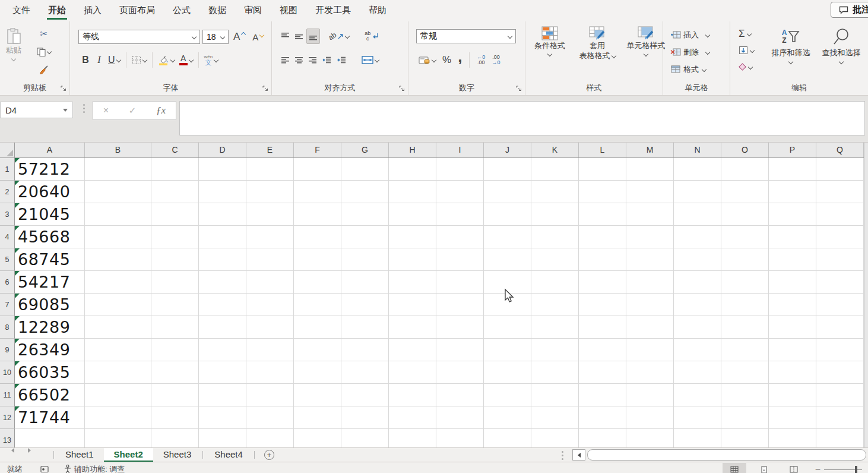  Describe the element at coordinates (258, 37) in the screenshot. I see `decrease-font-size-button: A` at that location.